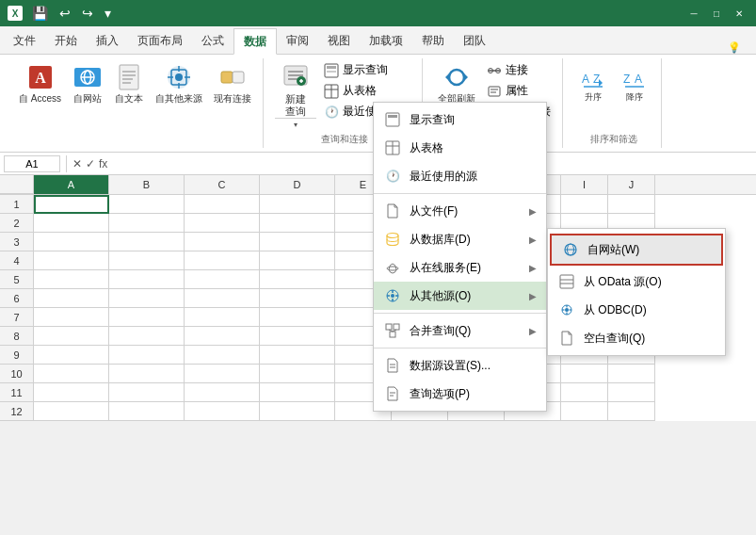  I want to click on cell-b6, so click(147, 299).